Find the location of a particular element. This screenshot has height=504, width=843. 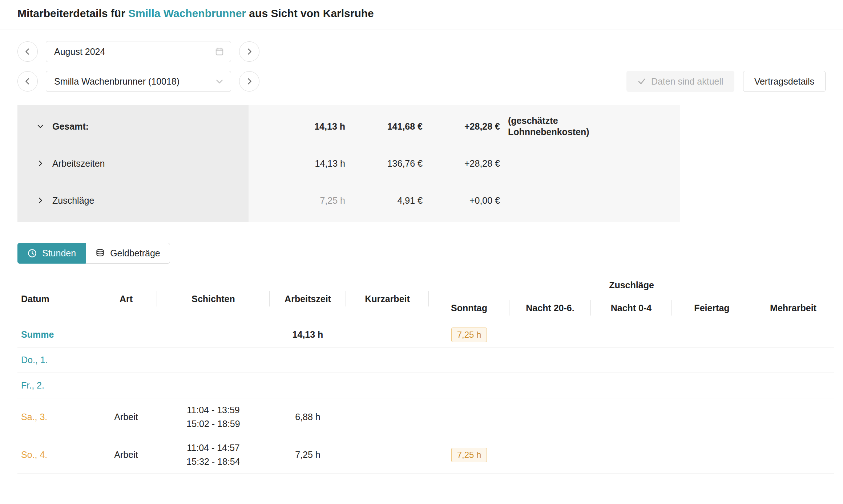

employee-select-value: Smilla Wachenbrunner (10018) is located at coordinates (132, 81).